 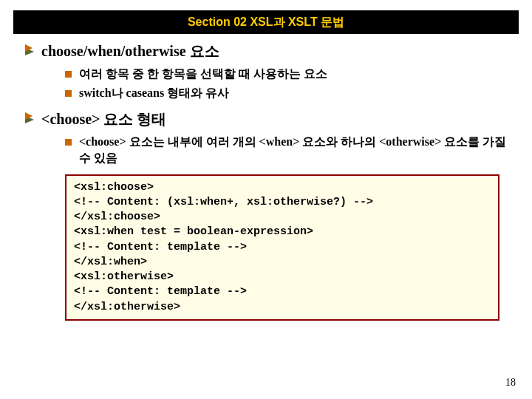 I want to click on bullet-level1: <choose> 요소 형태, so click(x=266, y=120).